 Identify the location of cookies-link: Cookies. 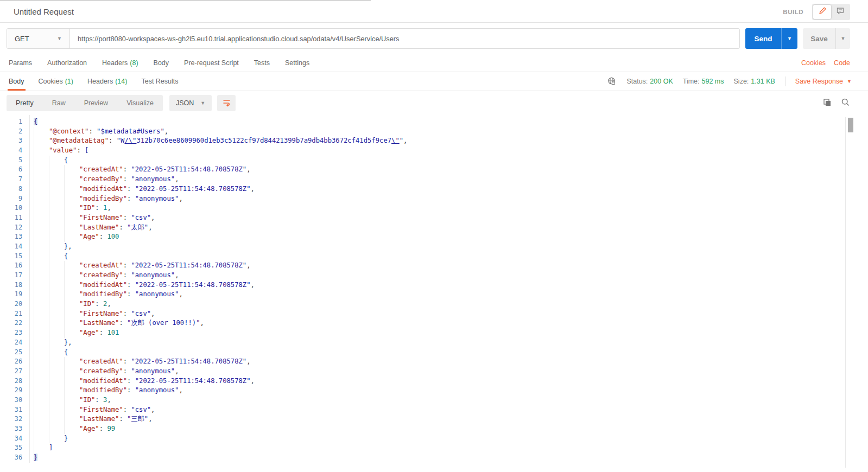
(813, 63).